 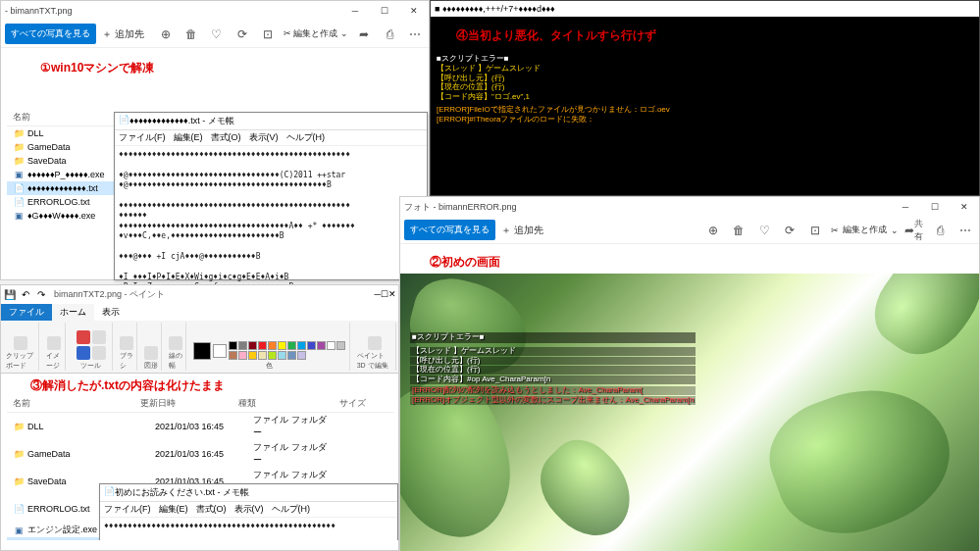 I want to click on redo-icon: ↷, so click(x=41, y=294).